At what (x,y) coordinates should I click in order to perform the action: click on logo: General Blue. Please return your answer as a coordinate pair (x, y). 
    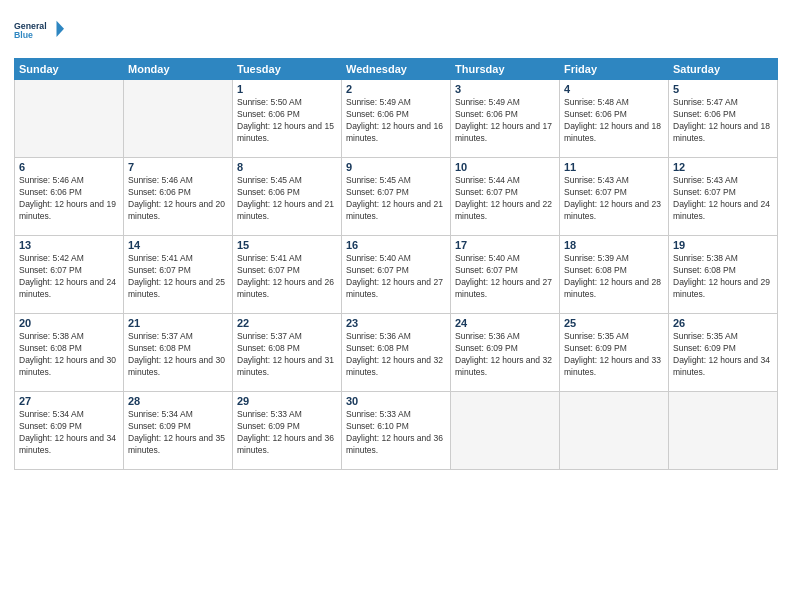
    Looking at the image, I should click on (39, 30).